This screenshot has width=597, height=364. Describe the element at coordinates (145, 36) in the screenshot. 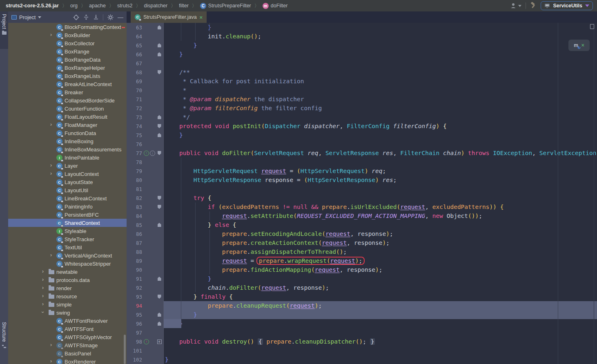

I see `gutter: 64` at that location.